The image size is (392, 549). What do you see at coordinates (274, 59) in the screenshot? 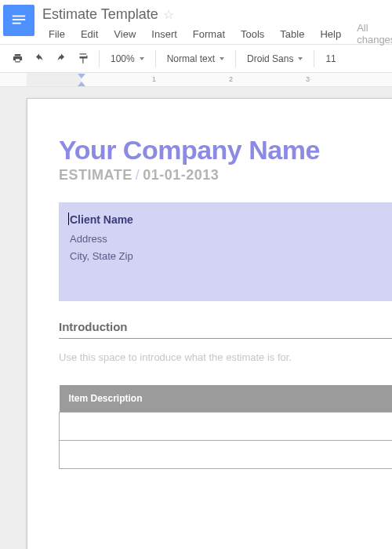
I see `font-family-select: Droid Sans` at bounding box center [274, 59].